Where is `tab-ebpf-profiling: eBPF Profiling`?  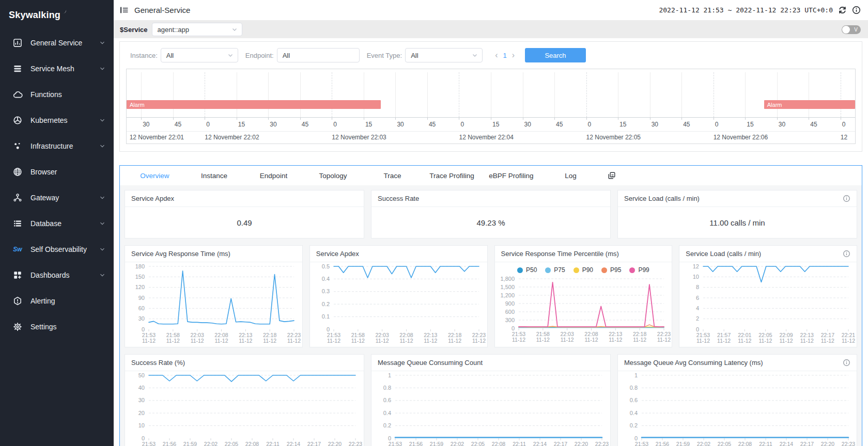 tab-ebpf-profiling: eBPF Profiling is located at coordinates (512, 176).